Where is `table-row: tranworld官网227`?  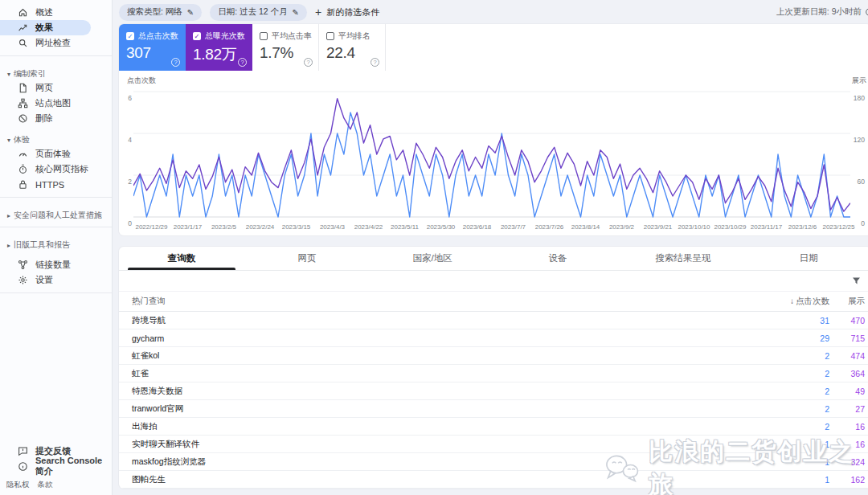
table-row: tranworld官网227 is located at coordinates (493, 409).